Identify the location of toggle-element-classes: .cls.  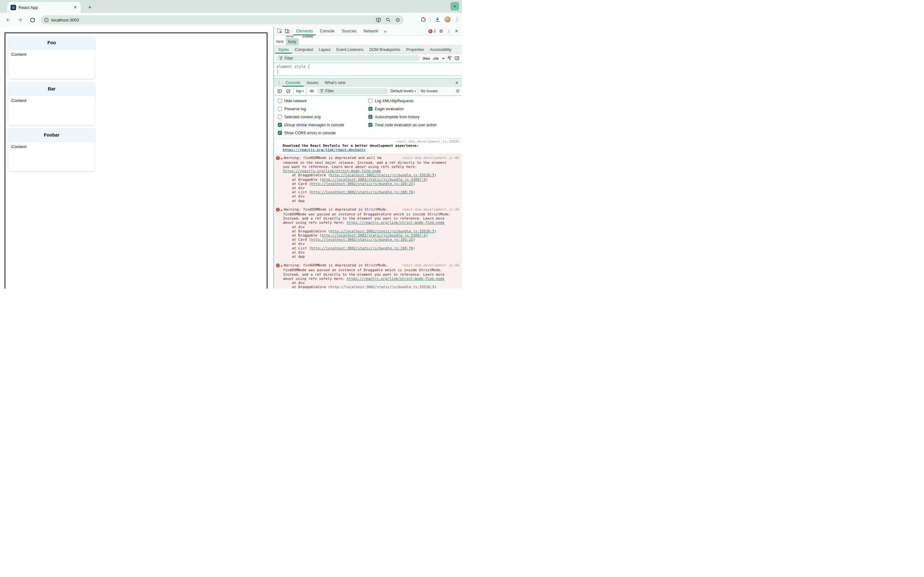
(436, 58).